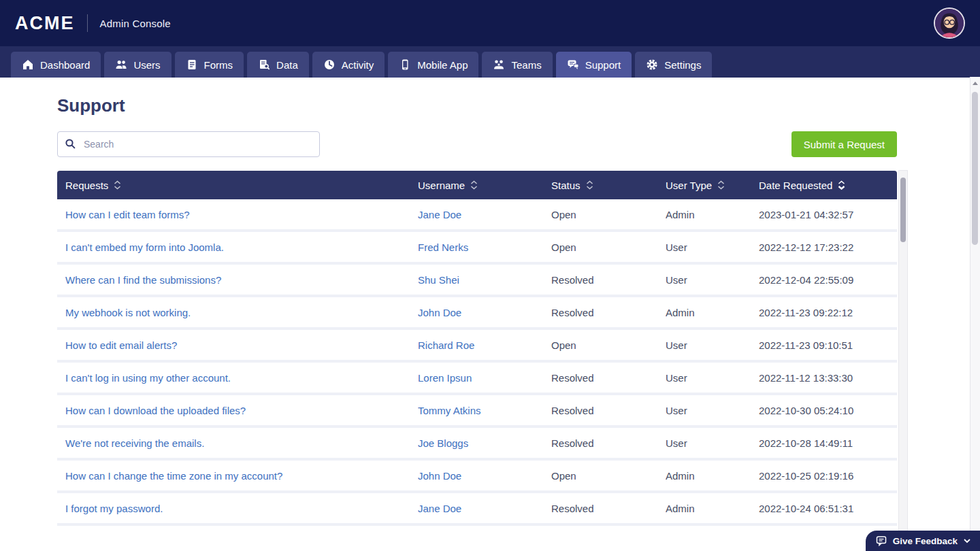  Describe the element at coordinates (329, 65) in the screenshot. I see `activity-icon` at that location.